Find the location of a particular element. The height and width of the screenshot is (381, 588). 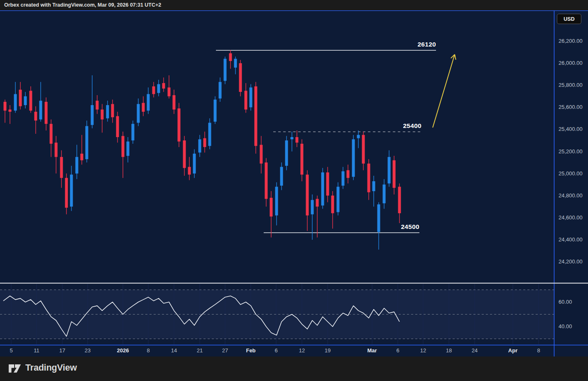

up-arrow-shaft is located at coordinates (443, 91).